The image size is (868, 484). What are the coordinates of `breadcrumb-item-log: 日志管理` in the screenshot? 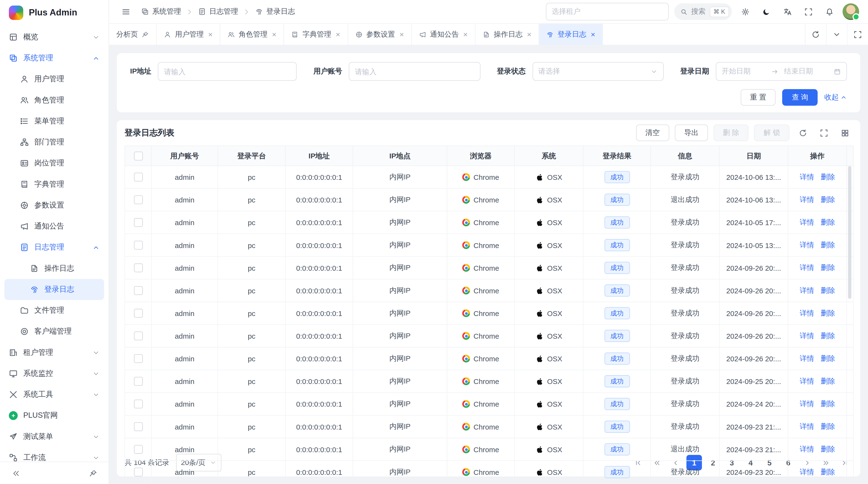 It's located at (218, 11).